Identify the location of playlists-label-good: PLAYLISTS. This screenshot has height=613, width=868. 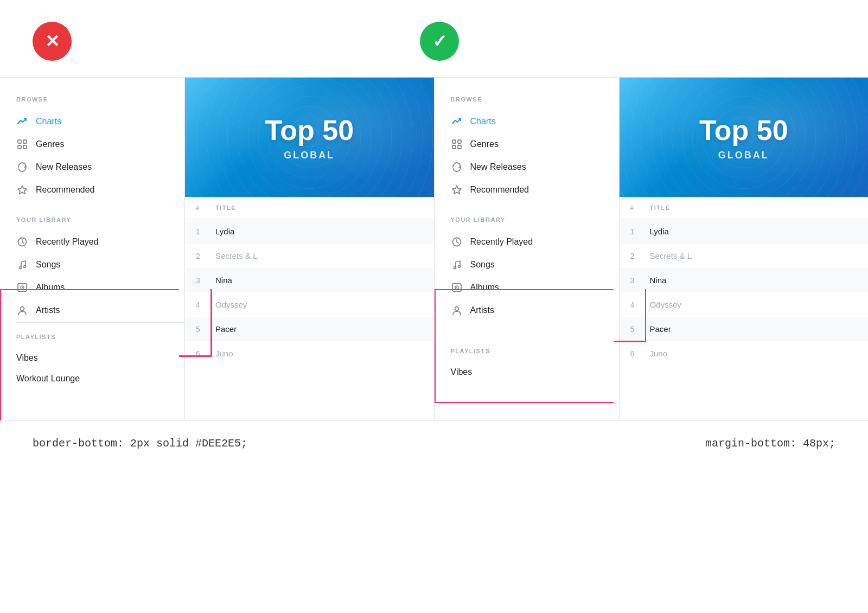
(535, 351).